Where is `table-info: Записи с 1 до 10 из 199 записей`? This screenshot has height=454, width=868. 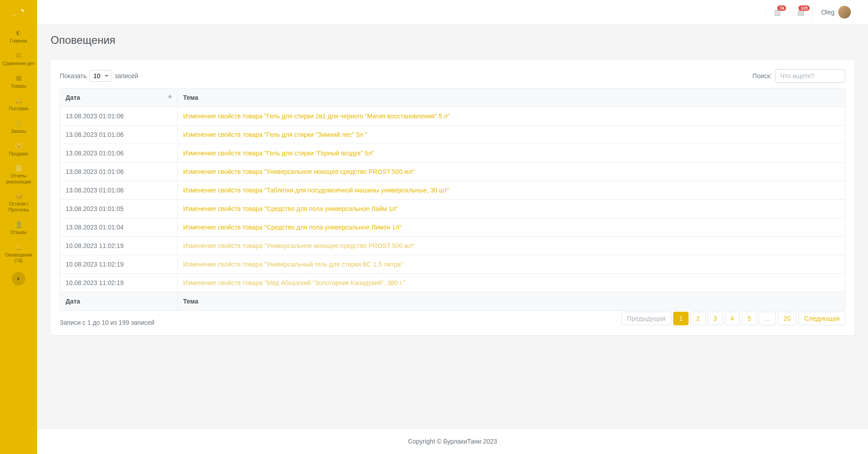 table-info: Записи с 1 до 10 из 199 записей is located at coordinates (107, 323).